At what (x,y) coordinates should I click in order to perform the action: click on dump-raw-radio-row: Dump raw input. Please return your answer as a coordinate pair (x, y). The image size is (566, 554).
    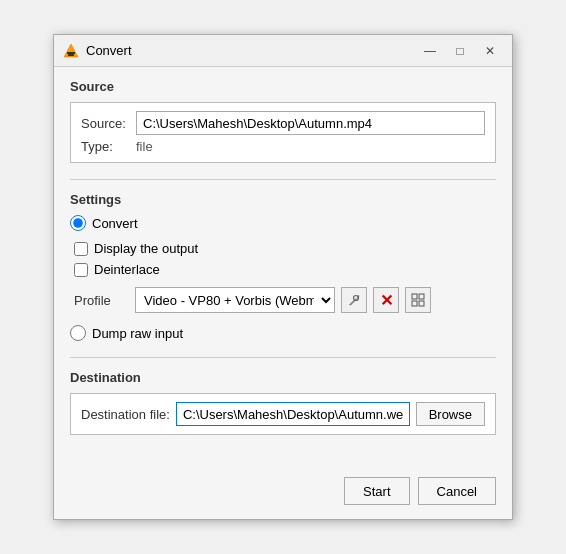
    Looking at the image, I should click on (283, 333).